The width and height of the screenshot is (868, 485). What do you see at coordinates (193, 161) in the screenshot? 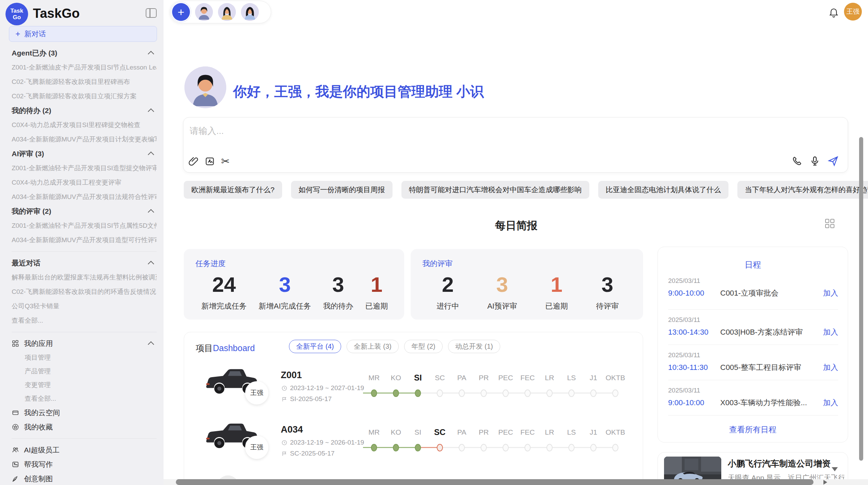
I see `paperclip-icon` at bounding box center [193, 161].